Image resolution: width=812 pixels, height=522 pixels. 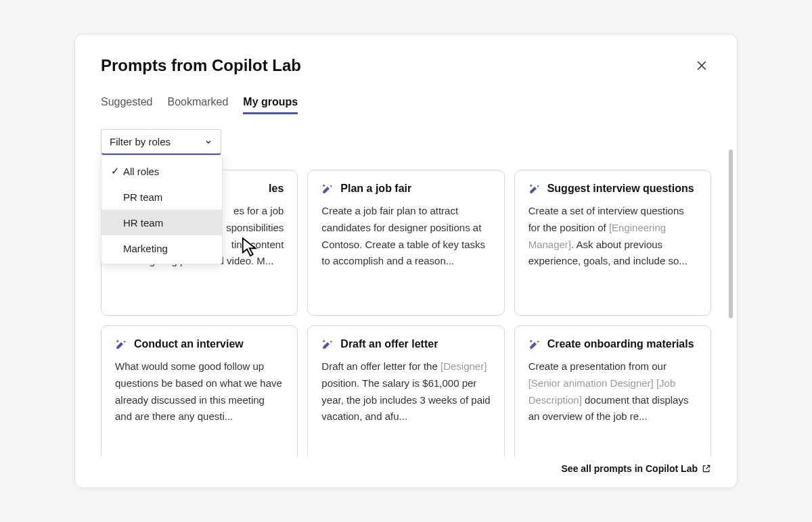 What do you see at coordinates (406, 243) in the screenshot?
I see `prompt-card: Plan a job fair Create a job fair plan t…` at bounding box center [406, 243].